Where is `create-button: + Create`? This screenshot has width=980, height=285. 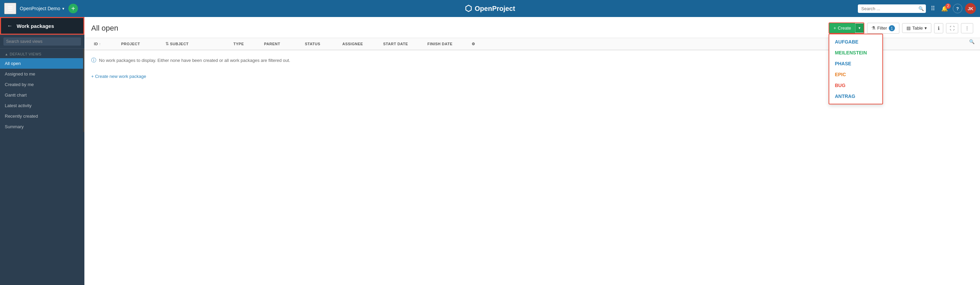 create-button: + Create is located at coordinates (842, 28).